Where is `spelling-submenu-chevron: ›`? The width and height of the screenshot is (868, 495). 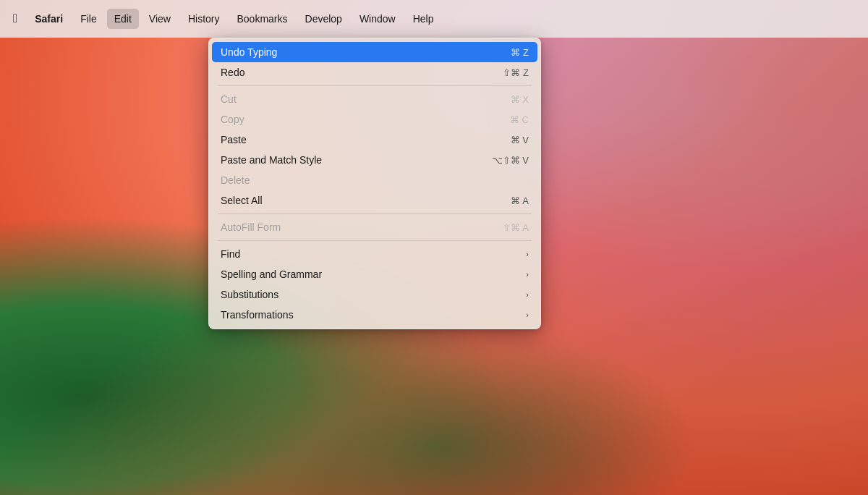 spelling-submenu-chevron: › is located at coordinates (527, 274).